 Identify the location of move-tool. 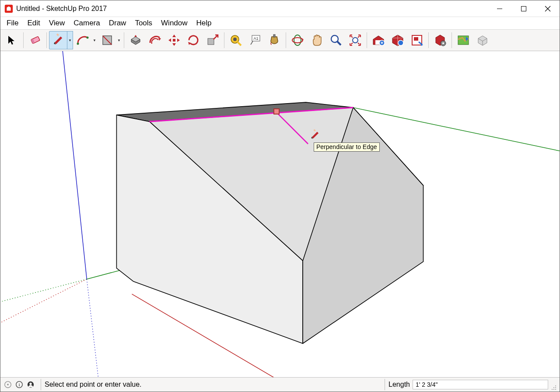
(174, 40).